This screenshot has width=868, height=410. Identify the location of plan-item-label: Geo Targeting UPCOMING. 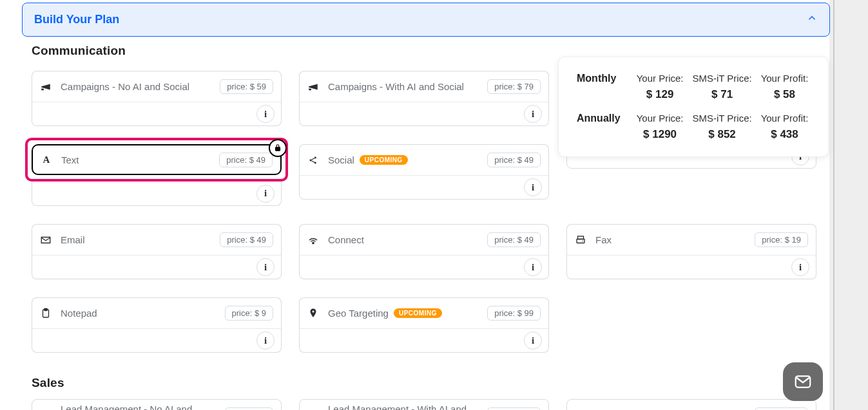
(403, 313).